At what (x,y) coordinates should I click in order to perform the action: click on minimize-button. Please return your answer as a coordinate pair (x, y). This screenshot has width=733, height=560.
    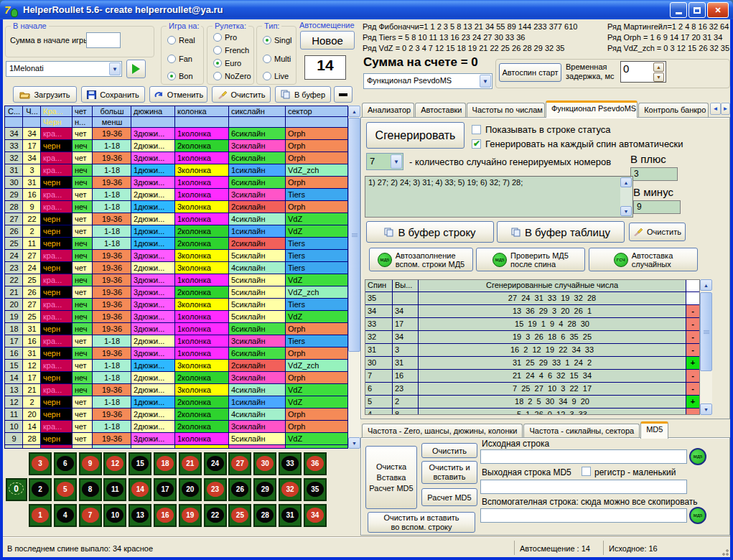
    Looking at the image, I should click on (678, 10).